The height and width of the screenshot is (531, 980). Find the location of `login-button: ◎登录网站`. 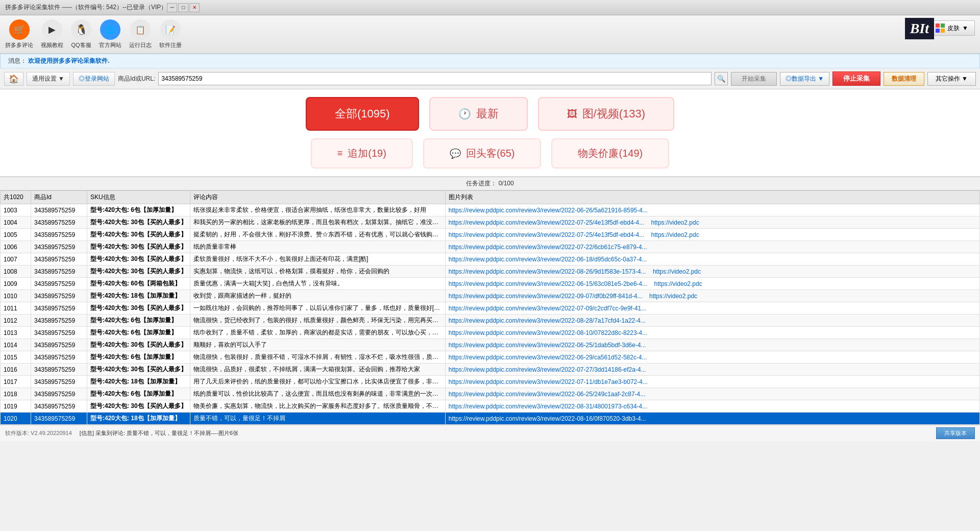

login-button: ◎登录网站 is located at coordinates (94, 79).